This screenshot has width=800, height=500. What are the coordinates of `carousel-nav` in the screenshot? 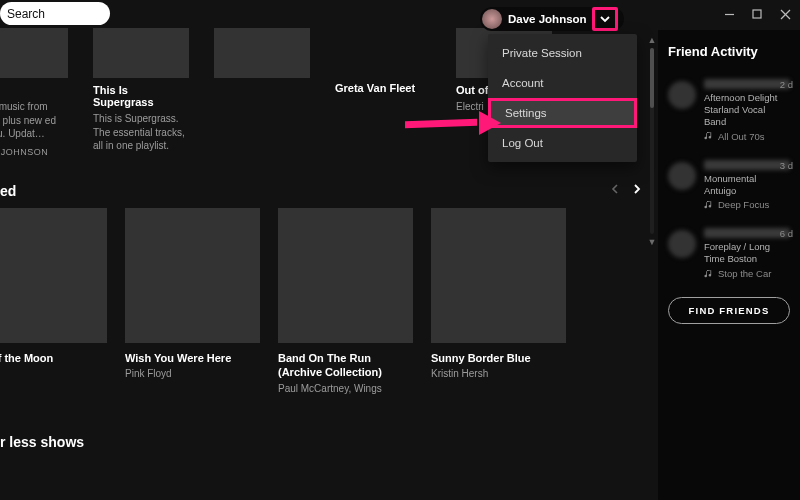 It's located at (626, 189).